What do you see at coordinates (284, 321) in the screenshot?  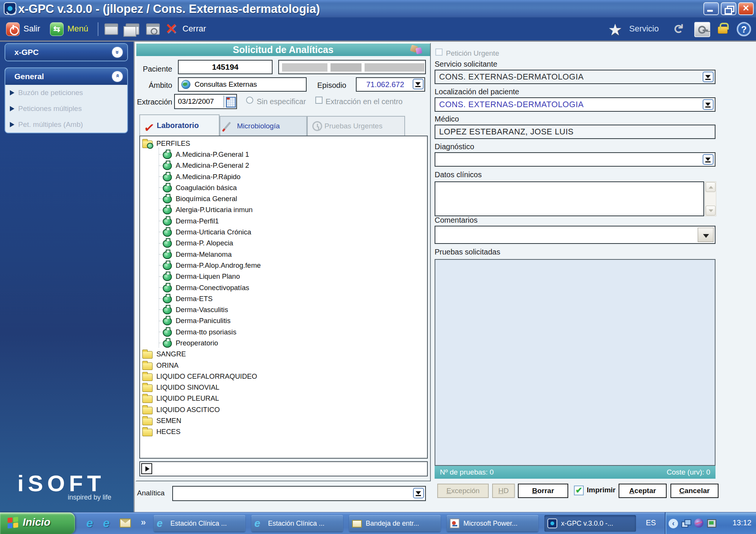 I see `tree-item: Derma-Paniculitis` at bounding box center [284, 321].